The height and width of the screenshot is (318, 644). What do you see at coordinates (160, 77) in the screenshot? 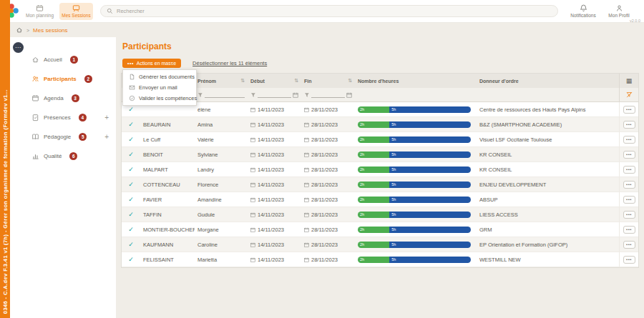
I see `menu-item-generer-documents: Générer les documents` at bounding box center [160, 77].